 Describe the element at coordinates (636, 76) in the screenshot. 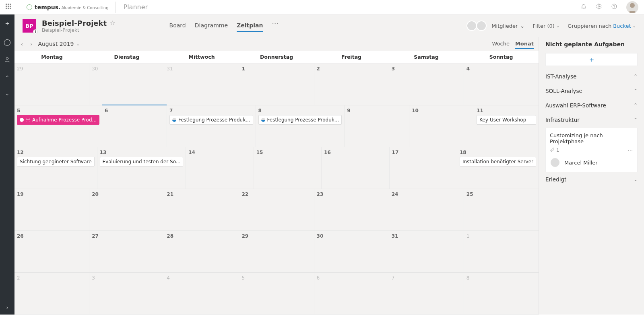

I see `chevron-up-icon: ⌃` at that location.